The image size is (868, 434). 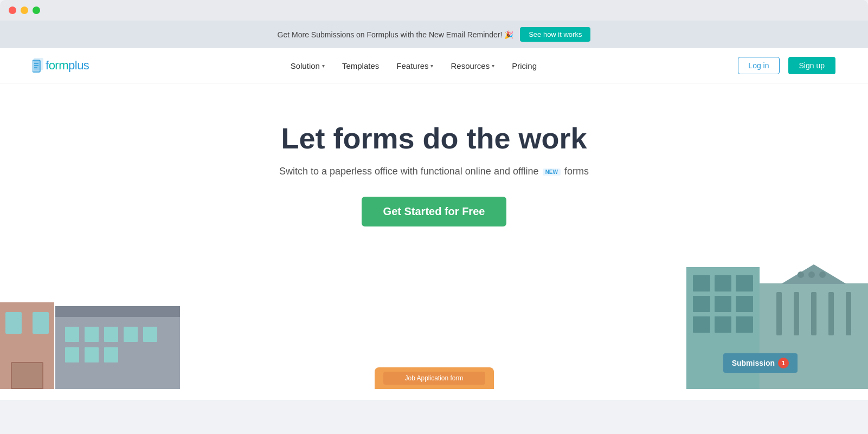 What do you see at coordinates (36, 10) in the screenshot?
I see `maximize-dot` at bounding box center [36, 10].